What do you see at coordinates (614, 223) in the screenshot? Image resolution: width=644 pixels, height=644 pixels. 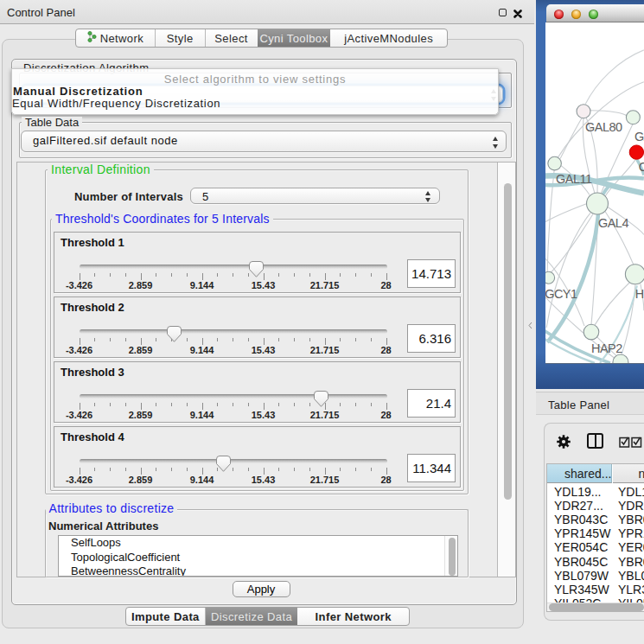 I see `svg-text: GAL4` at bounding box center [614, 223].